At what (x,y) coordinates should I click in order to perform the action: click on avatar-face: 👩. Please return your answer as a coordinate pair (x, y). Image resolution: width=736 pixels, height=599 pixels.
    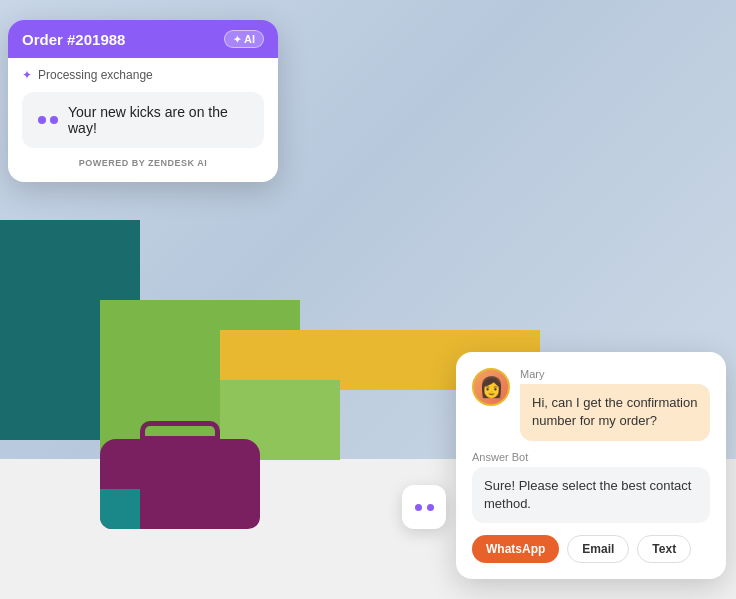
    Looking at the image, I should click on (492, 387).